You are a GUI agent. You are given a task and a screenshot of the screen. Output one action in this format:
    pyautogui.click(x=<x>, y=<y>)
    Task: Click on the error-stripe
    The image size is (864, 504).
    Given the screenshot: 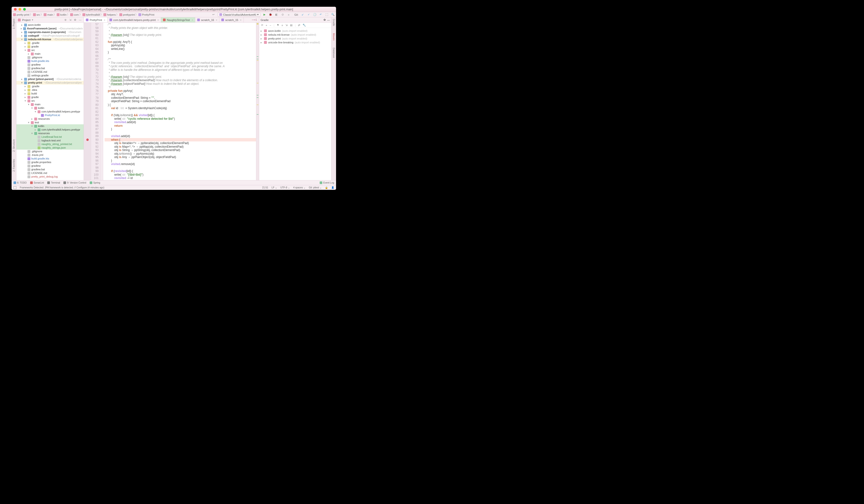 What is the action you would take?
    pyautogui.click(x=257, y=101)
    